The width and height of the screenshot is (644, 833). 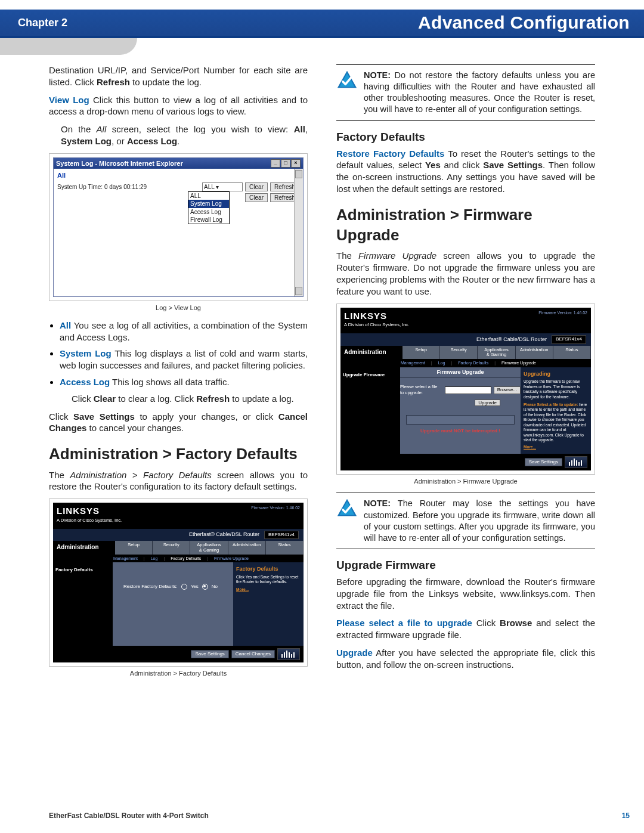 What do you see at coordinates (205, 587) in the screenshot?
I see `radio-no` at bounding box center [205, 587].